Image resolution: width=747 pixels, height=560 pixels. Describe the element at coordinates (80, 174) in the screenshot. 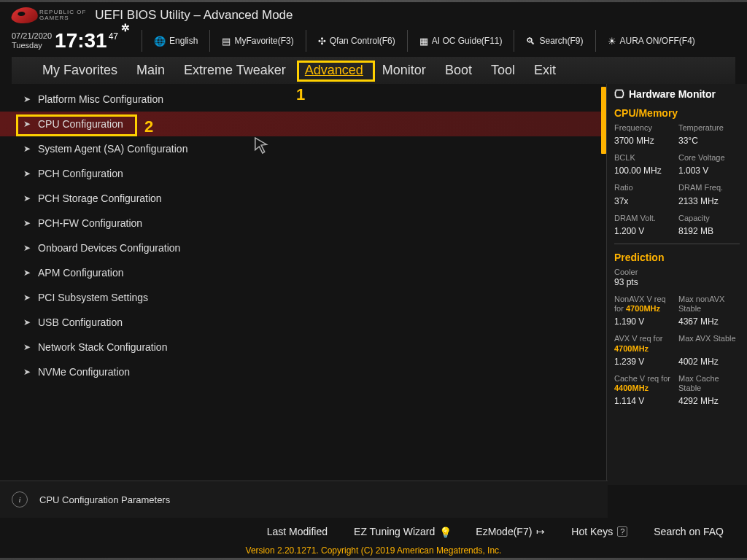

I see `menu-item-label: PCH Configuration` at that location.